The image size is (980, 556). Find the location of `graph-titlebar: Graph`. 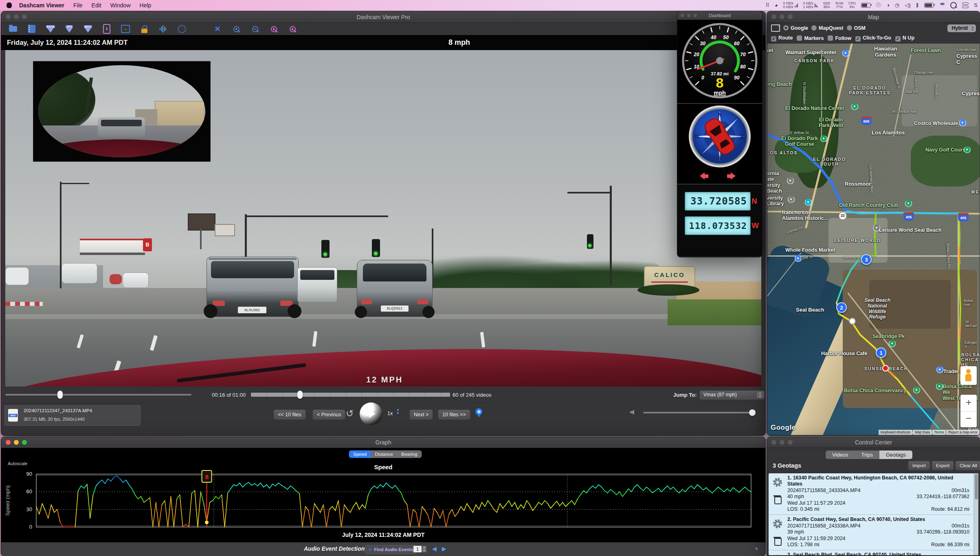

graph-titlebar: Graph is located at coordinates (383, 442).